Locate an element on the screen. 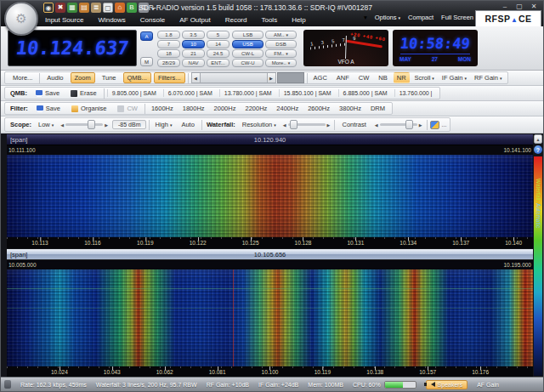  full-screen-button: Full Screen is located at coordinates (457, 17).